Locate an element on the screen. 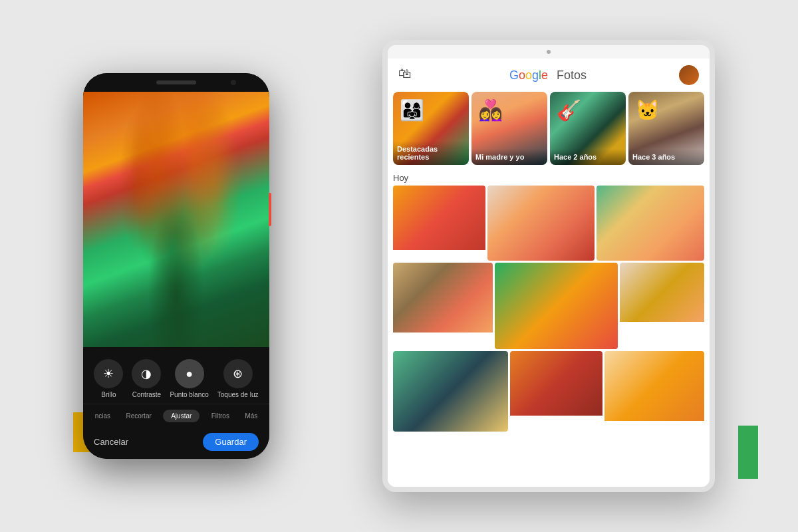  toques-luz-label: Toques de luz is located at coordinates (238, 395).